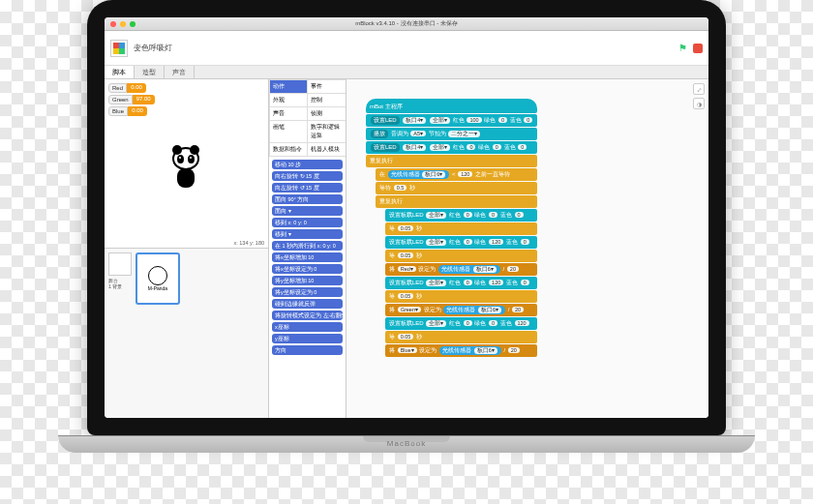 The height and width of the screenshot is (504, 813). I want to click on palette-block: 面向 ▾, so click(308, 211).